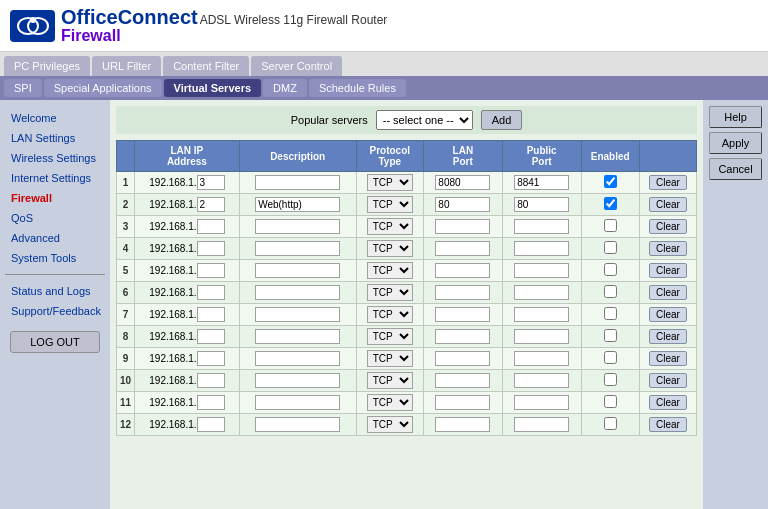  I want to click on cancel-button: Cancel, so click(736, 169).